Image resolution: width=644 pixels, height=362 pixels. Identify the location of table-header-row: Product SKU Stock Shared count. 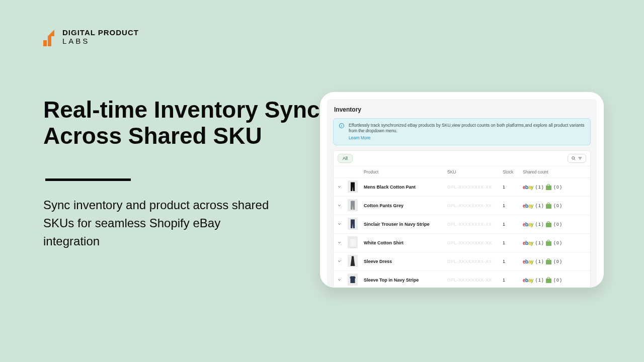
(462, 172).